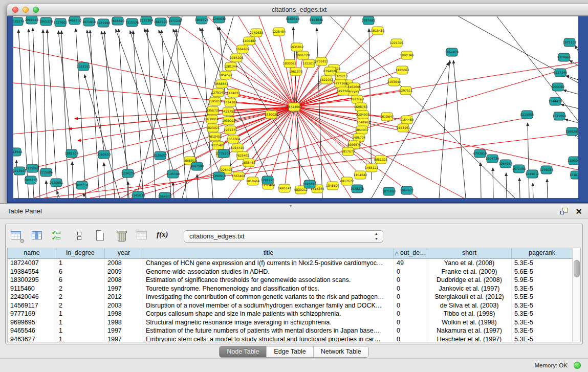  Describe the element at coordinates (18, 152) in the screenshot. I see `graph-node: 3913544` at that location.